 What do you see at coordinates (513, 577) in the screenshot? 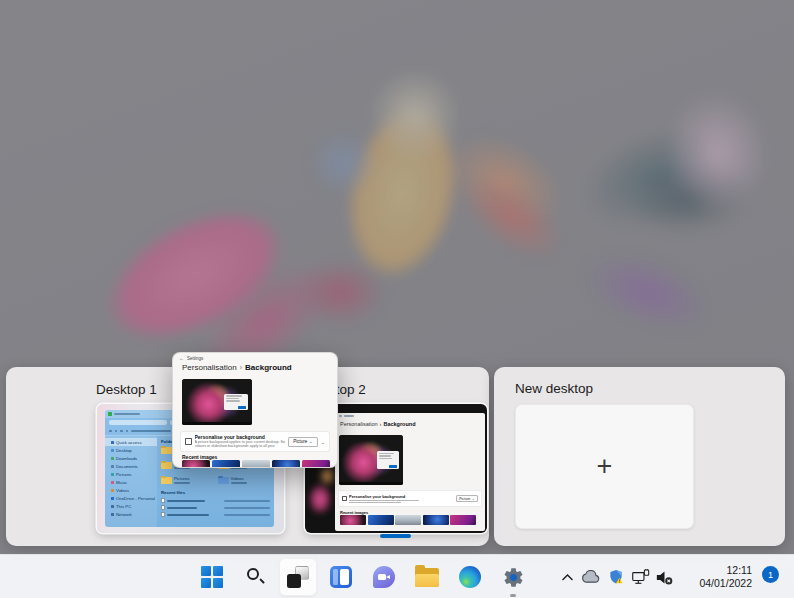
I see `settings-button` at bounding box center [513, 577].